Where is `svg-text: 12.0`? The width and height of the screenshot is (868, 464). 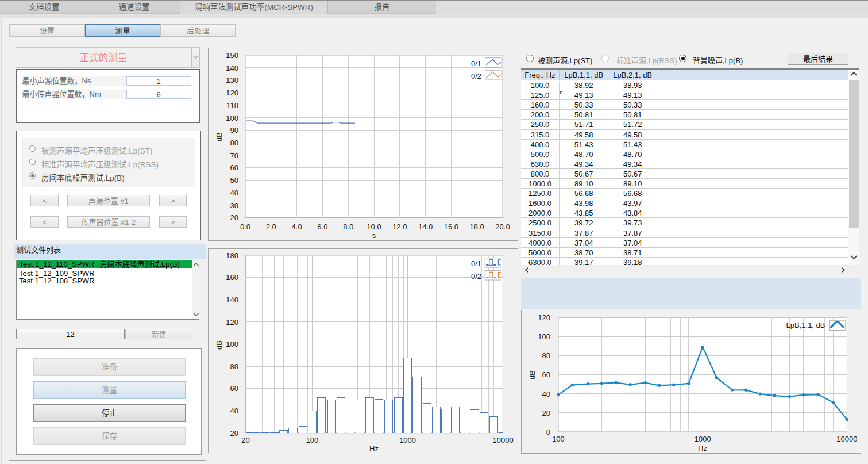 svg-text: 12.0 is located at coordinates (400, 227).